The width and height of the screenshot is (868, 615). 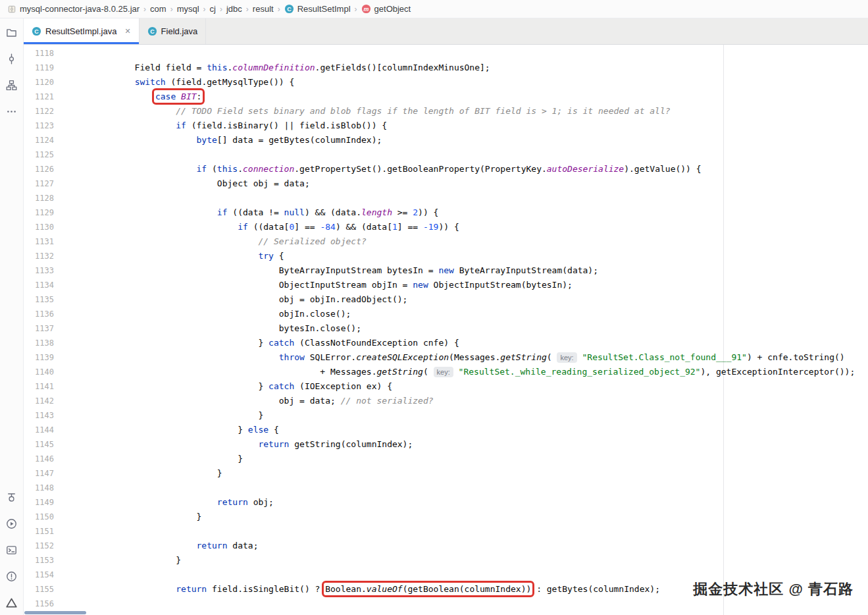 I want to click on code-line: 1150 }, so click(x=446, y=517).